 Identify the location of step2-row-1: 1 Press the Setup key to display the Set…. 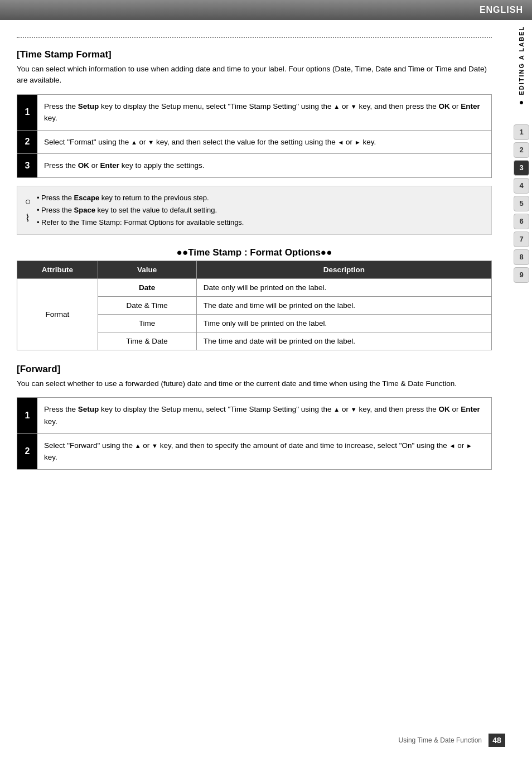
(254, 416).